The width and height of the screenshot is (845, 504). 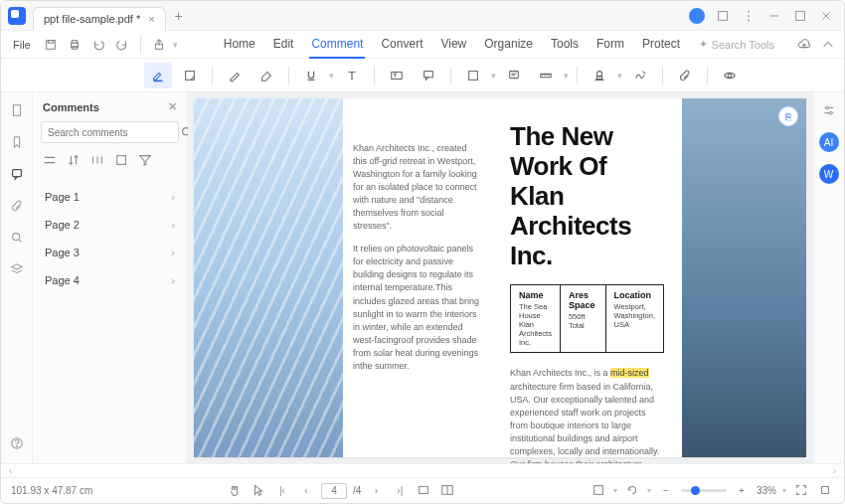 What do you see at coordinates (829, 174) in the screenshot?
I see `word-export-icon: W` at bounding box center [829, 174].